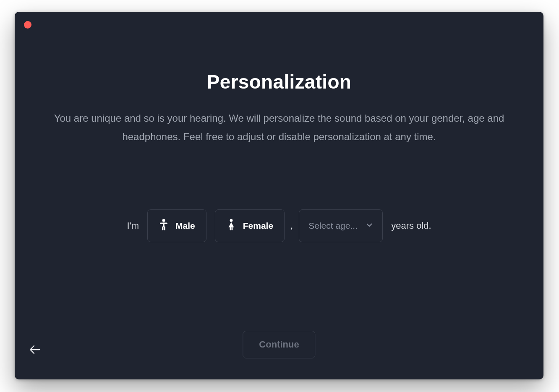  I want to click on arrow-left-icon, so click(35, 350).